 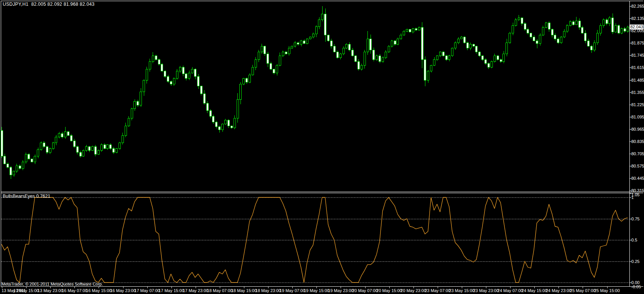 What do you see at coordinates (48, 4) in the screenshot?
I see `chart-header: USDJPY,H1 82.005 82.092 81.968 82.043` at bounding box center [48, 4].